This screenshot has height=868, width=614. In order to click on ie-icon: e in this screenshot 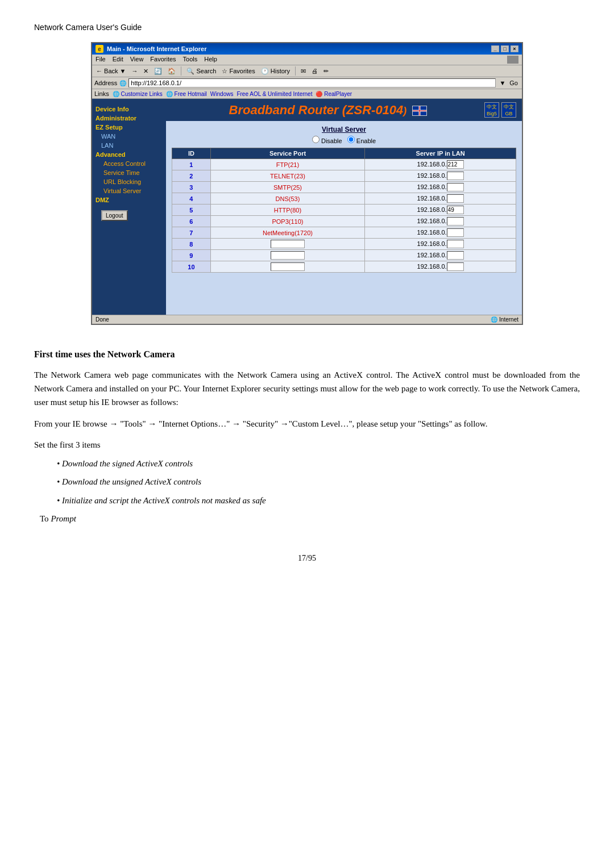, I will do `click(99, 49)`.